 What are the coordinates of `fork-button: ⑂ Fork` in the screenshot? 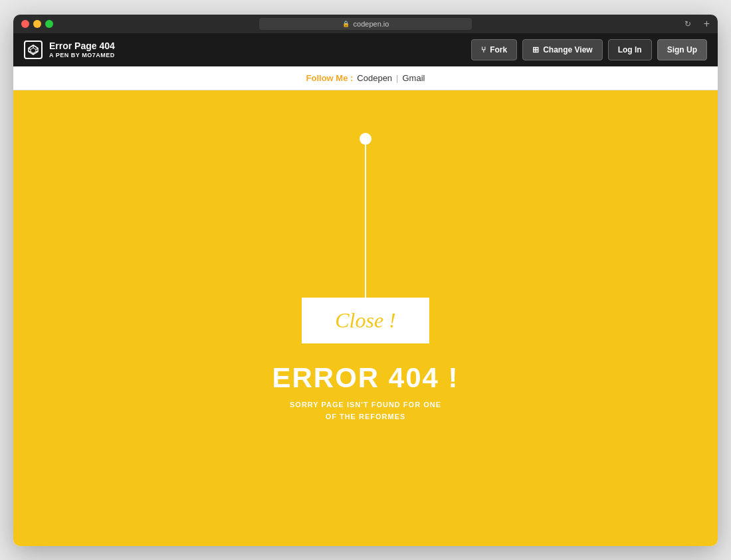 It's located at (494, 50).